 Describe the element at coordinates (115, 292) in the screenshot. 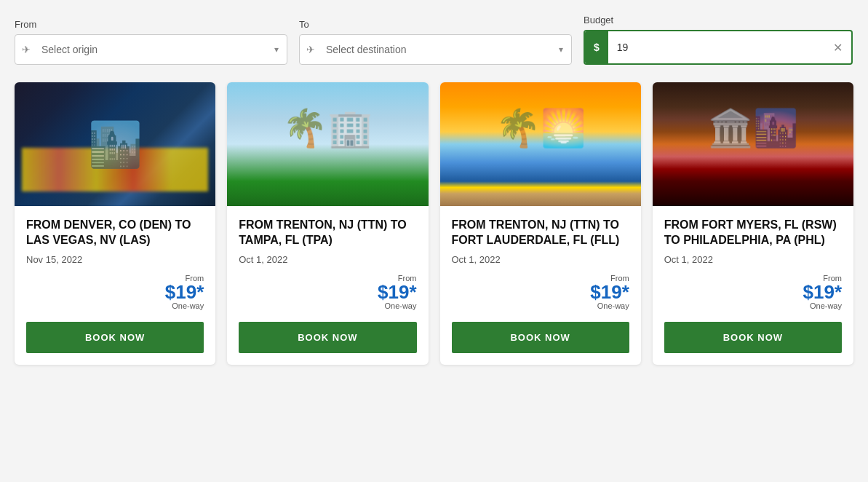

I see `card-price-section-1: From $19* One-way` at that location.